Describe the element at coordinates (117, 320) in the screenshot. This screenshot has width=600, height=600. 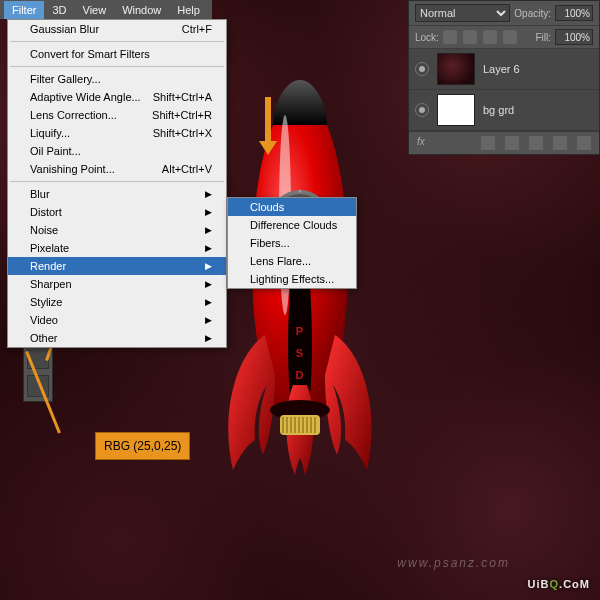
I see `menu-item-video: Video▶` at that location.